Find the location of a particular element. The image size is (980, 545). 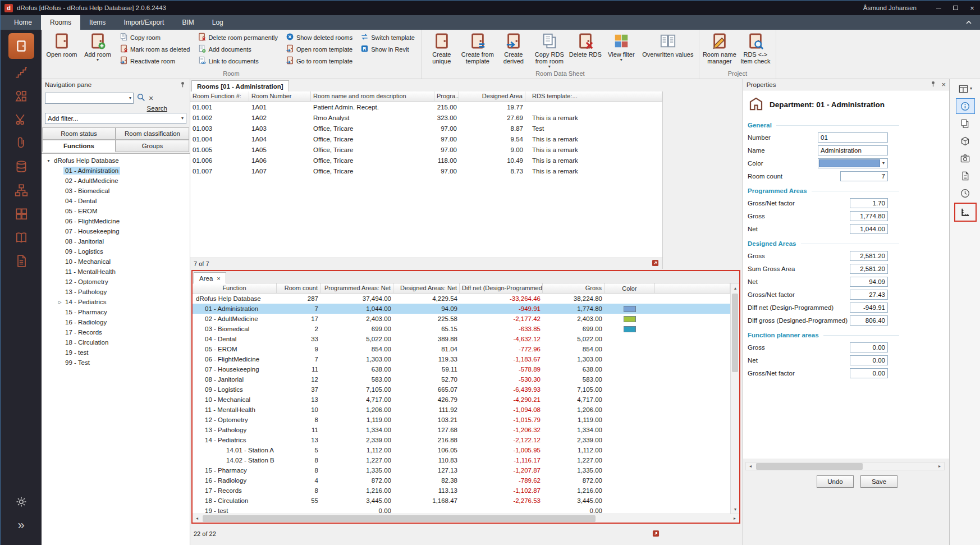

tab-rooms: Rooms [01 - Administration] is located at coordinates (240, 86).